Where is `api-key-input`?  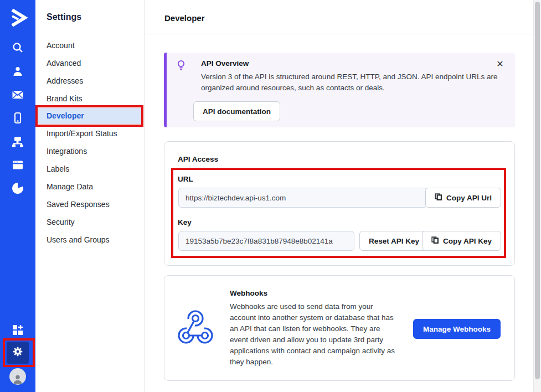
api-key-input is located at coordinates (266, 241).